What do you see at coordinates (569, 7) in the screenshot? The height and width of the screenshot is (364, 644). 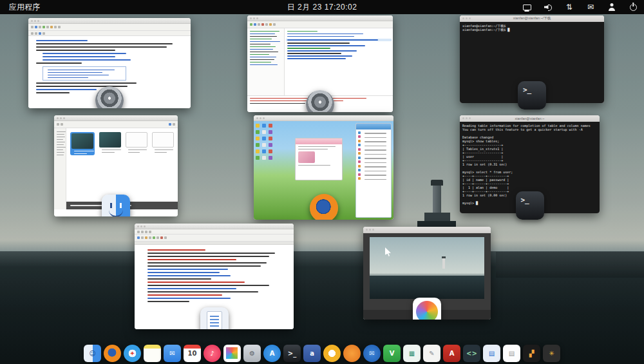 I see `network-traffic-icon: ⇅` at bounding box center [569, 7].